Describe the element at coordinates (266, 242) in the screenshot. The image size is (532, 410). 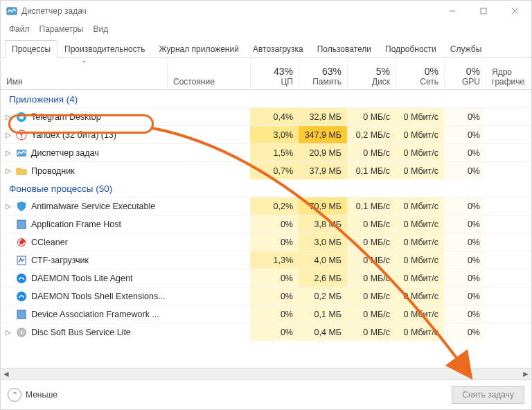
I see `table-row: ▷ CCleaner 0% 3,0 МБ 0 МБ/с 0 Мбит/с 0%` at that location.